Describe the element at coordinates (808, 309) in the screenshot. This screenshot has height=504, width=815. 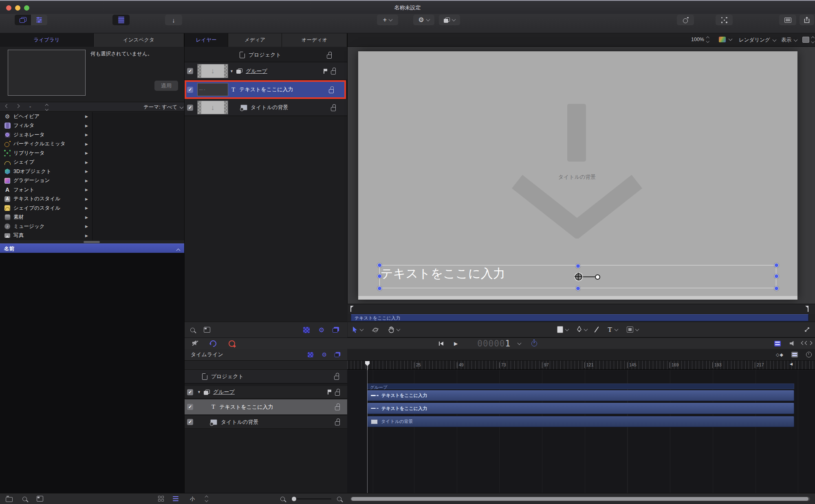
I see `play-range-out-marker` at that location.